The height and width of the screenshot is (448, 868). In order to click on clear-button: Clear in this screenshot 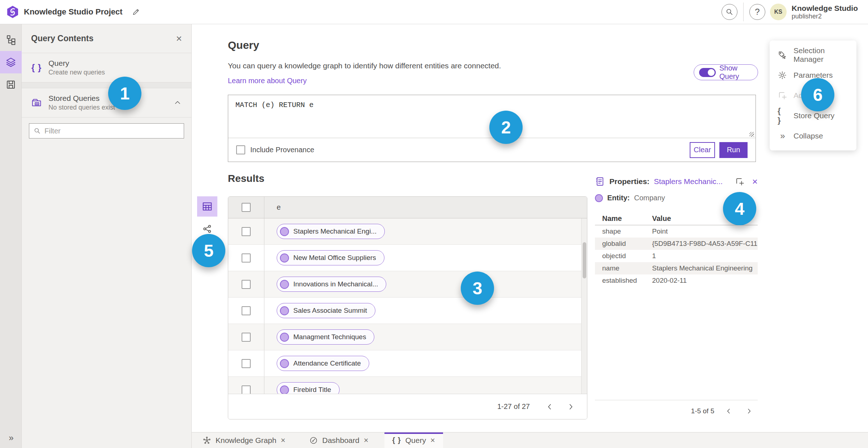, I will do `click(702, 150)`.